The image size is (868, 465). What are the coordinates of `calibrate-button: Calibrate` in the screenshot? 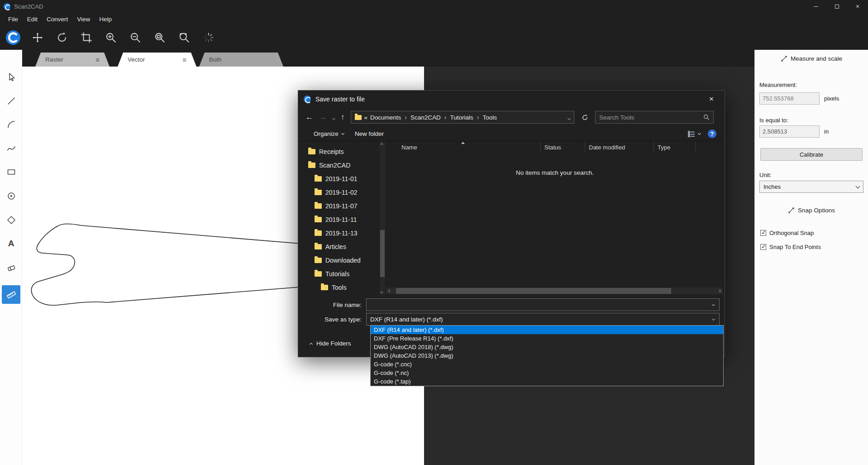 It's located at (811, 154).